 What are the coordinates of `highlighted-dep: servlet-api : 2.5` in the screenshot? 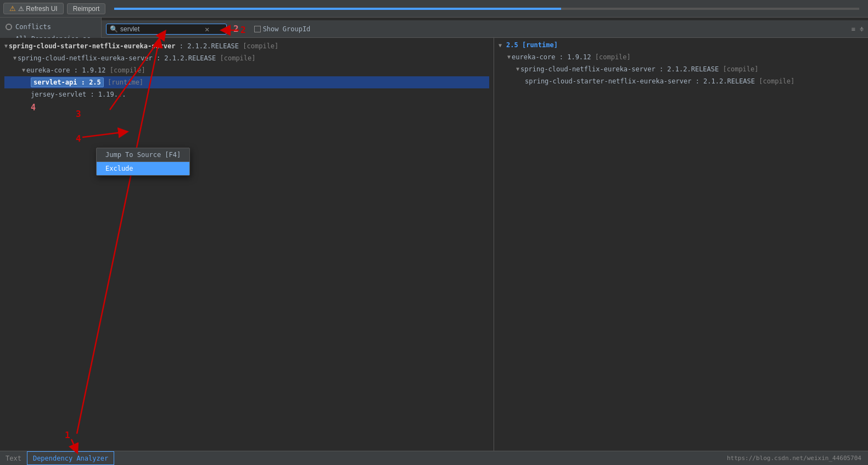 It's located at (67, 82).